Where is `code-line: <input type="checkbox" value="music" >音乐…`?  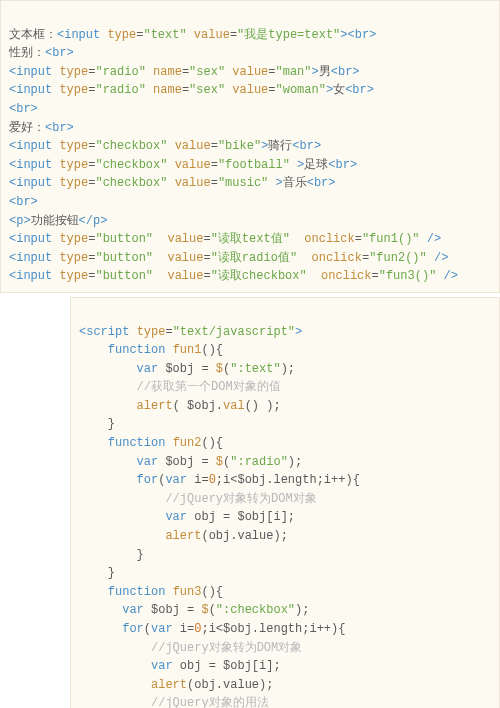
code-line: <input type="checkbox" value="music" >音乐… is located at coordinates (172, 183).